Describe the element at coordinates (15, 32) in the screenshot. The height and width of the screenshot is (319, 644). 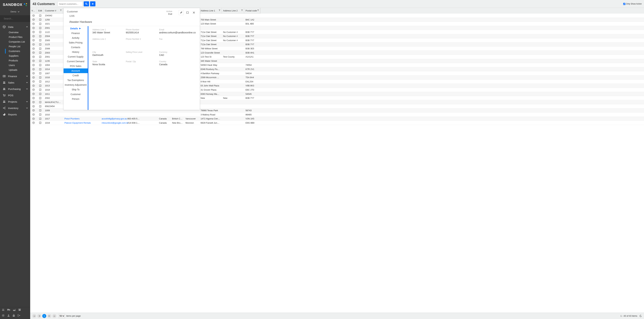
I see `sidebar-item-overview: Overview` at that location.